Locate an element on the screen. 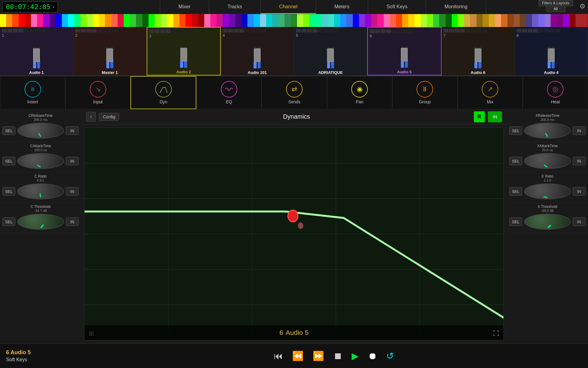 The image size is (588, 368). cratio-knob is located at coordinates (40, 191).